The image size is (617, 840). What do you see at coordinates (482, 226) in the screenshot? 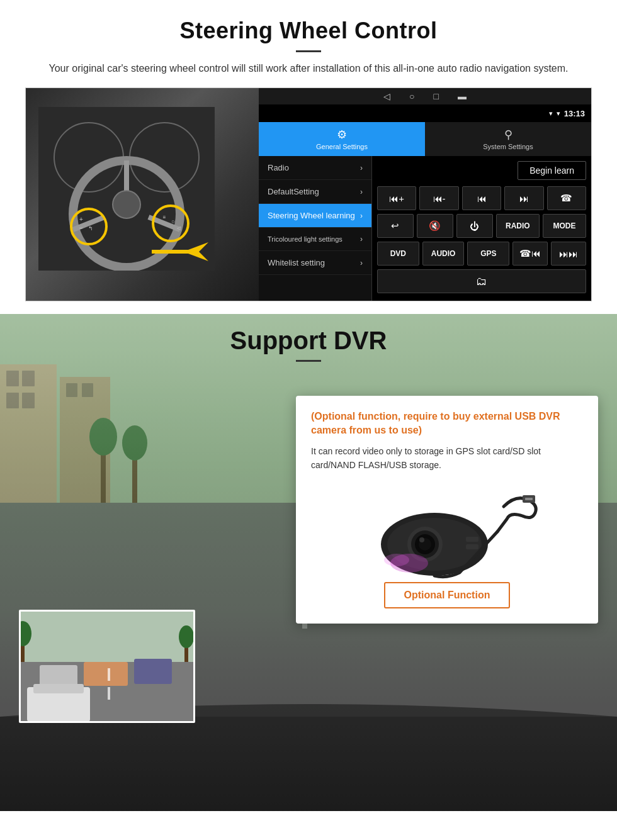
I see `ctrl-row-2: ↩ 🔇 ⏻ RADIO MODE` at bounding box center [482, 226].